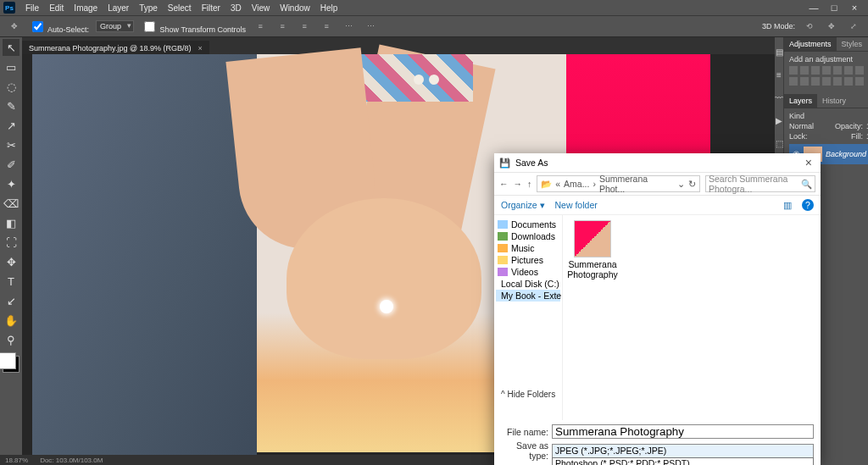  Describe the element at coordinates (329, 8) in the screenshot. I see `menu-help: Help` at that location.